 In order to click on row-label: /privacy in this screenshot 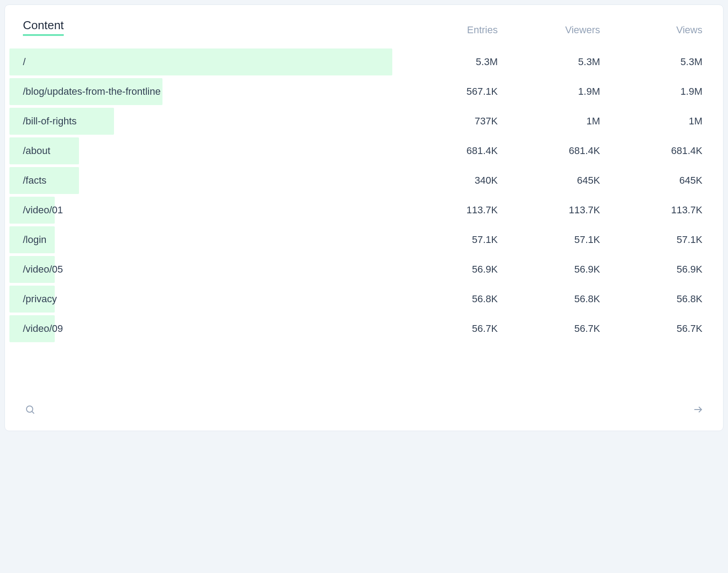, I will do `click(211, 299)`.